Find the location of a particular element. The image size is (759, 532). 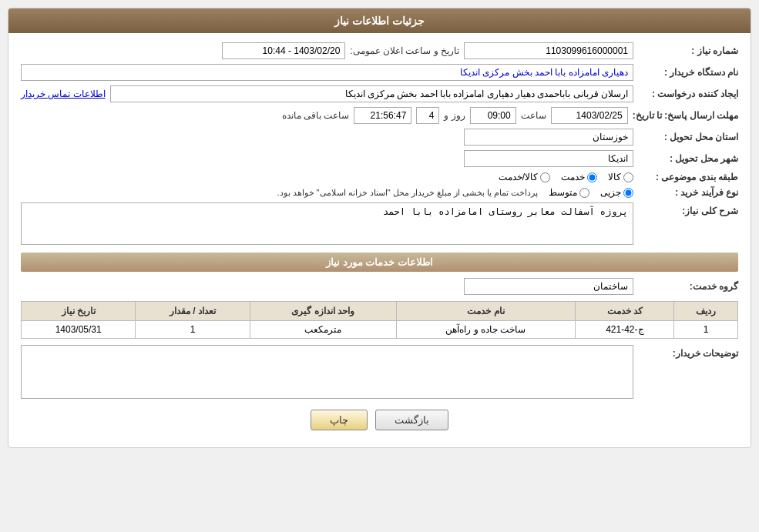

col-quantity: تعداد / مقدار is located at coordinates (193, 311).